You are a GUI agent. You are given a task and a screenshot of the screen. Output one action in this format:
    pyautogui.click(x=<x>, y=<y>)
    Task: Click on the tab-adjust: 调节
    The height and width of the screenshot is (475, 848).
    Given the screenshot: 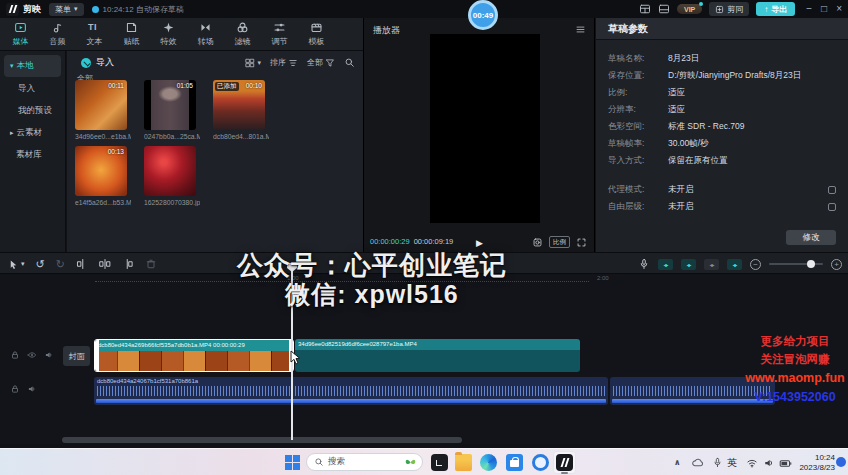 What is the action you would take?
    pyautogui.click(x=280, y=34)
    